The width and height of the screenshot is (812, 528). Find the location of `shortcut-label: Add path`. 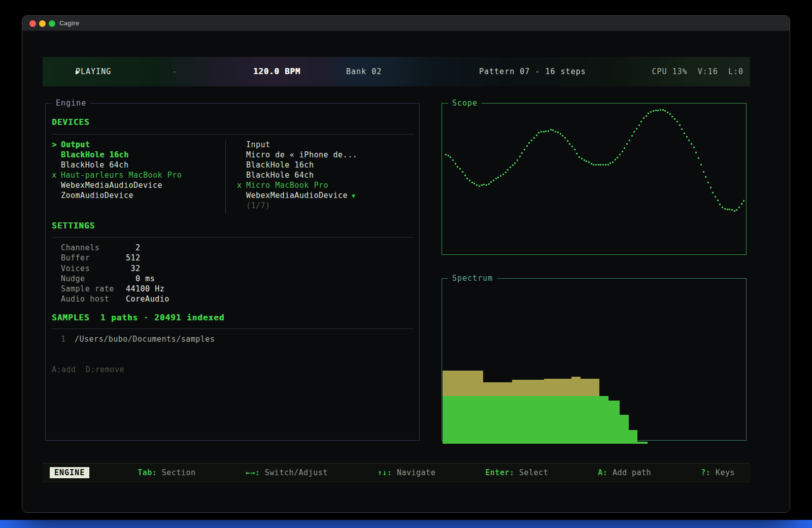

shortcut-label: Add path is located at coordinates (629, 473).